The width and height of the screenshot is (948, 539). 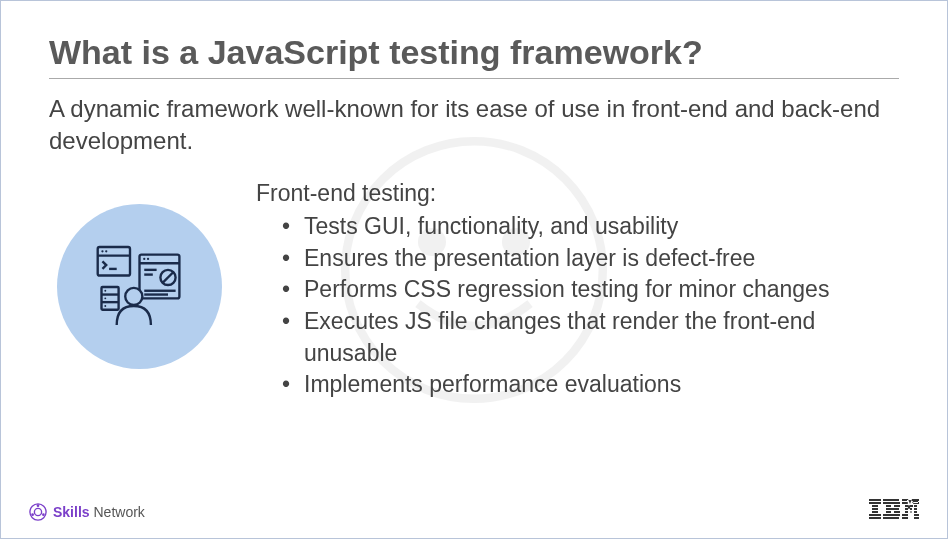 I want to click on list-item: Tests GUI, functionality, and usability, so click(x=590, y=227).